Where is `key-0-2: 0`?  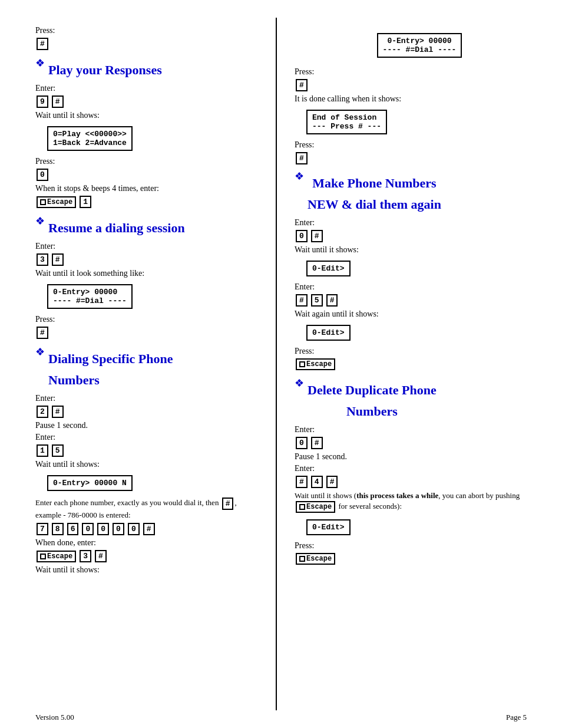 key-0-2: 0 is located at coordinates (103, 529).